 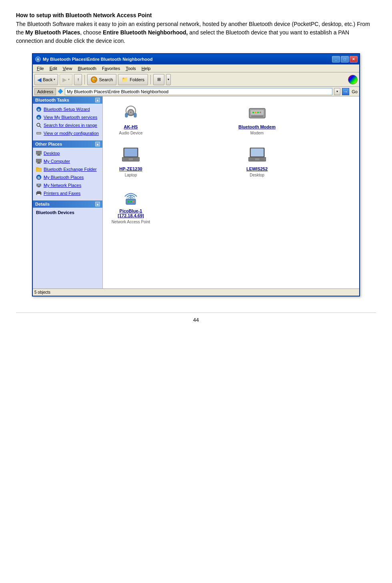 I want to click on search-icon: 🔍, so click(x=94, y=80).